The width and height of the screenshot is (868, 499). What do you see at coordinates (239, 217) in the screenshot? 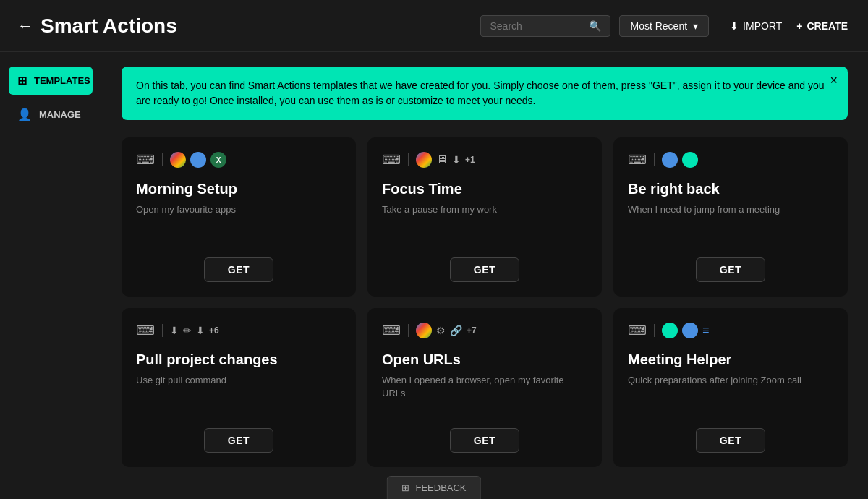
I see `card-morning-setup: ⌨ X Morning Setup Open my favourite apps…` at bounding box center [239, 217].